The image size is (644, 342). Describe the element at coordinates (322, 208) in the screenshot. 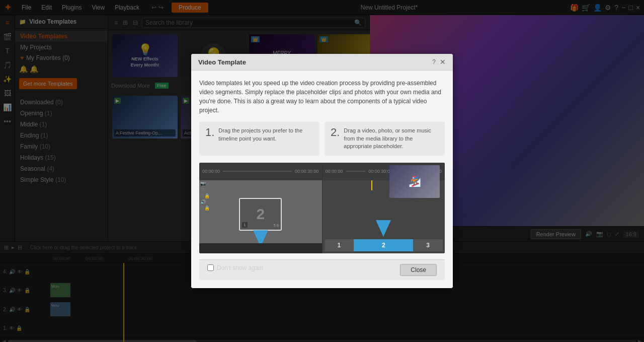

I see `modal-preview-illustration: 00:00:00 00:00:30:00 2 5 6 1` at that location.